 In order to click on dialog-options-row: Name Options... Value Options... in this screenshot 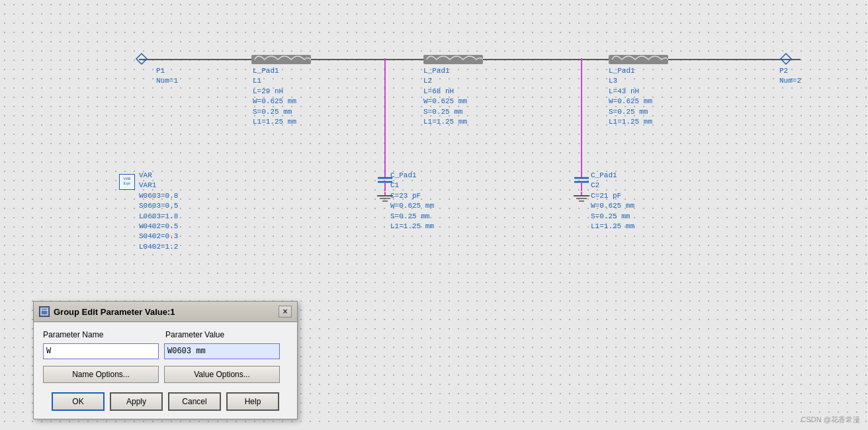, I will do `click(165, 374)`.